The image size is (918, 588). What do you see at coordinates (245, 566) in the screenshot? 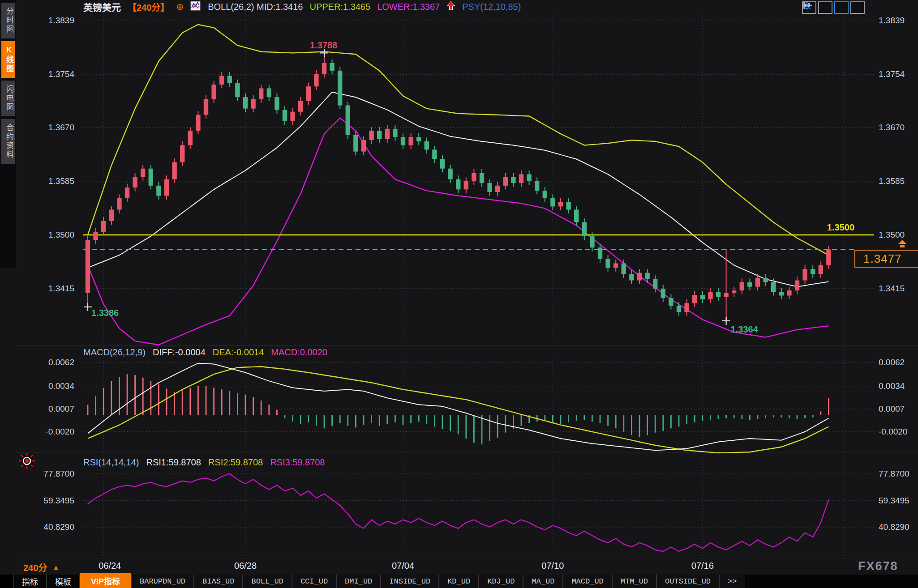
I see `x-axis-date-label: 06/28` at bounding box center [245, 566].